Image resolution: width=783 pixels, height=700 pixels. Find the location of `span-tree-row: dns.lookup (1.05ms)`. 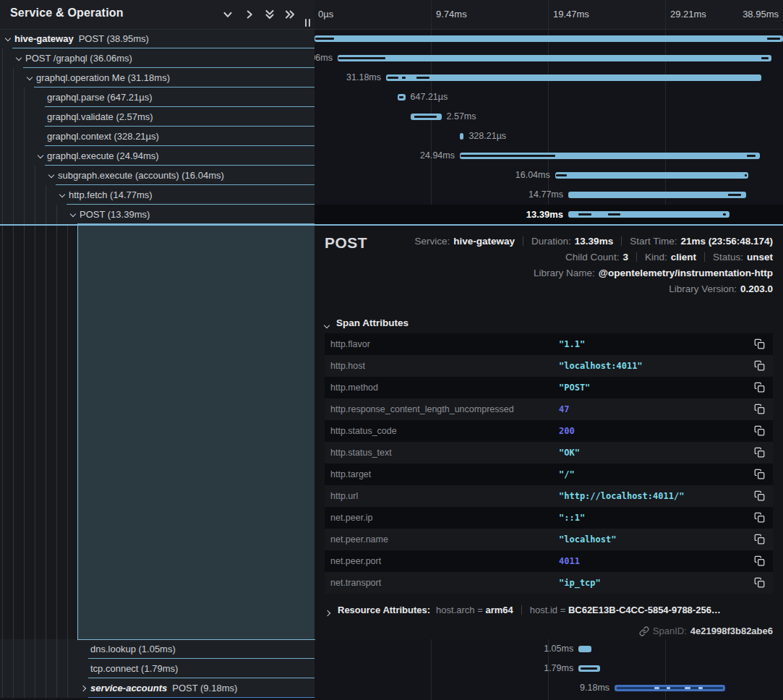

span-tree-row: dns.lookup (1.05ms) is located at coordinates (158, 649).